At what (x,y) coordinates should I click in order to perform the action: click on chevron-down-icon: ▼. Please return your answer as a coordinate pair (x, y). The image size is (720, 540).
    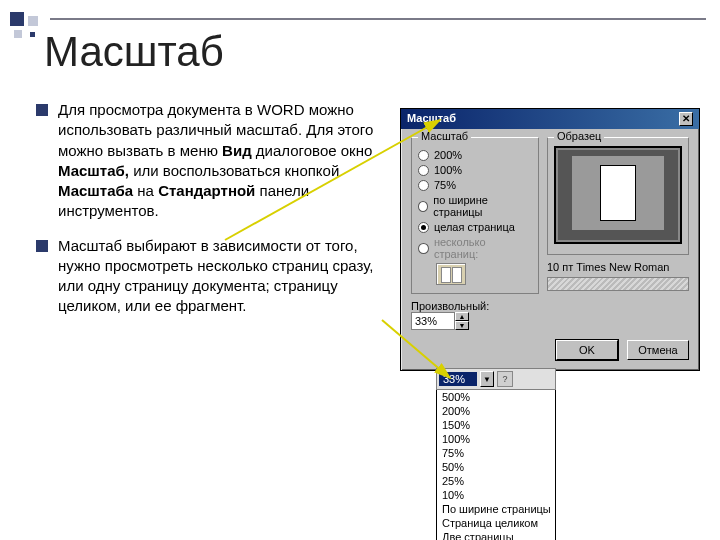
    Looking at the image, I should click on (487, 379).